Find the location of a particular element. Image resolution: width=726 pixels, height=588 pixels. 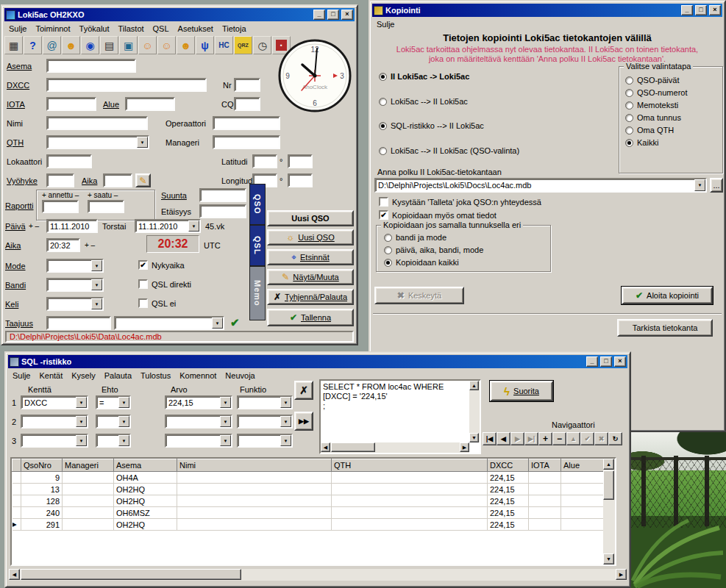

table-row: ▶ 291 OH2HQ 224,15 is located at coordinates (308, 525).